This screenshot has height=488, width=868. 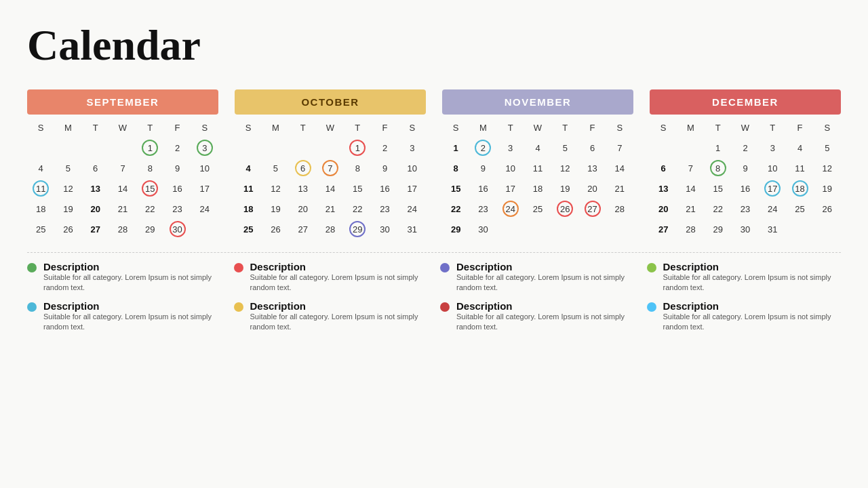 I want to click on date-29: 29, so click(x=357, y=229).